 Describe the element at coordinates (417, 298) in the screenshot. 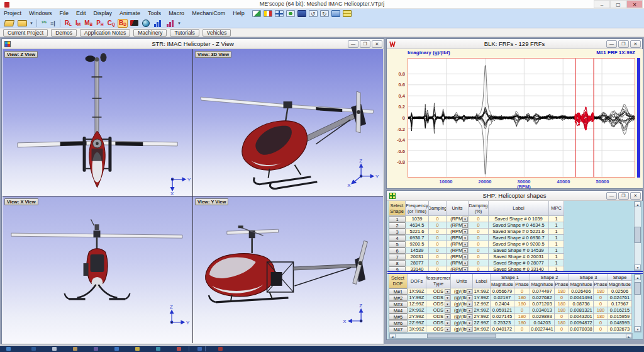

I see `grid-cell: 1Y:99Z` at that location.